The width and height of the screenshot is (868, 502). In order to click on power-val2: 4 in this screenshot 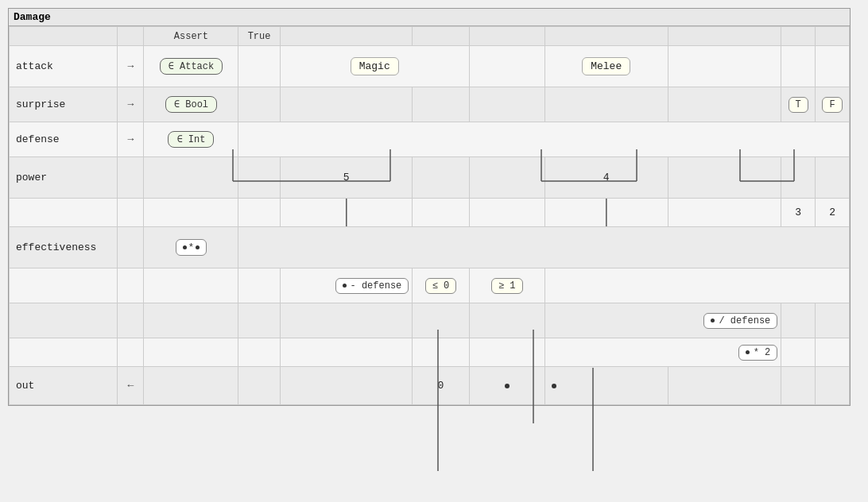, I will do `click(606, 178)`.